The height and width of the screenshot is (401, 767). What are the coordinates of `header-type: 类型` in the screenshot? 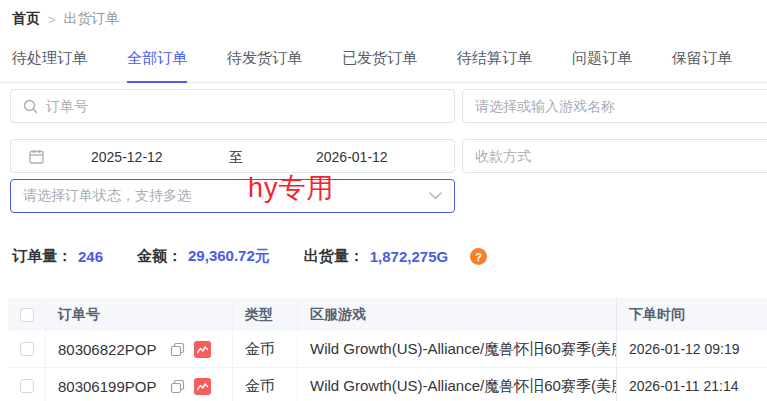 It's located at (266, 314).